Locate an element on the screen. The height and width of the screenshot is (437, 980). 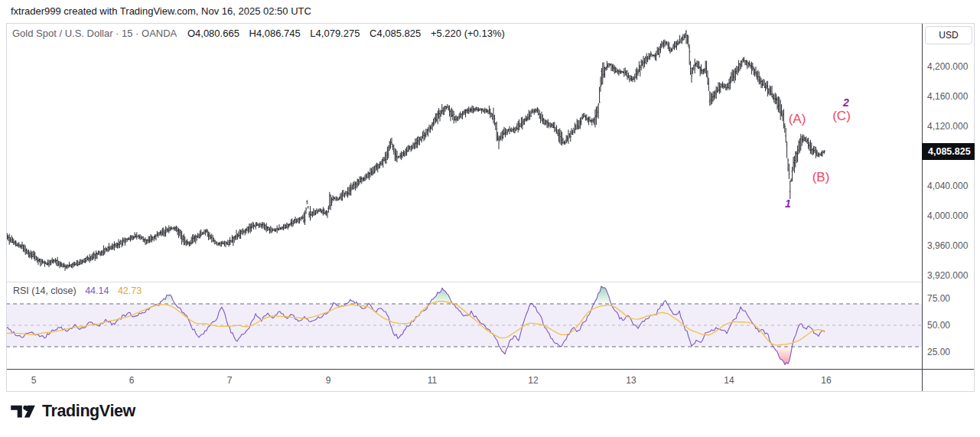
price-tick-label: 4,120.000 is located at coordinates (947, 126).